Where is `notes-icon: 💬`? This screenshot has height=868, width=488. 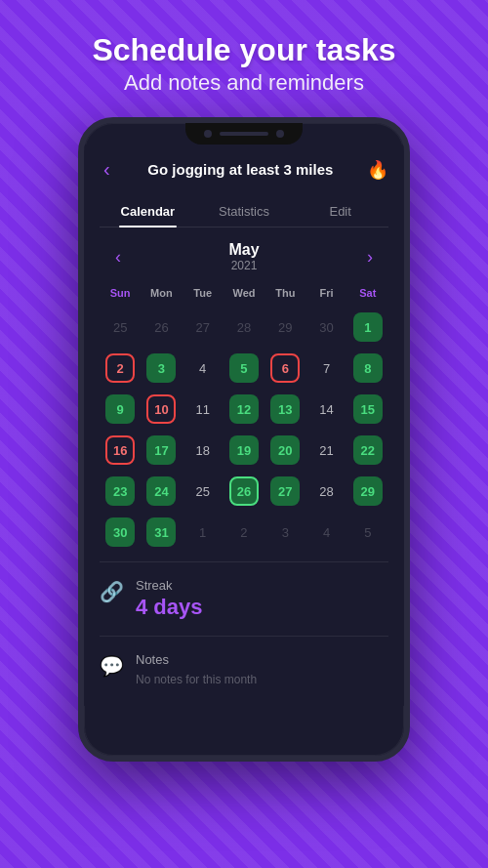 notes-icon: 💬 is located at coordinates (111, 666).